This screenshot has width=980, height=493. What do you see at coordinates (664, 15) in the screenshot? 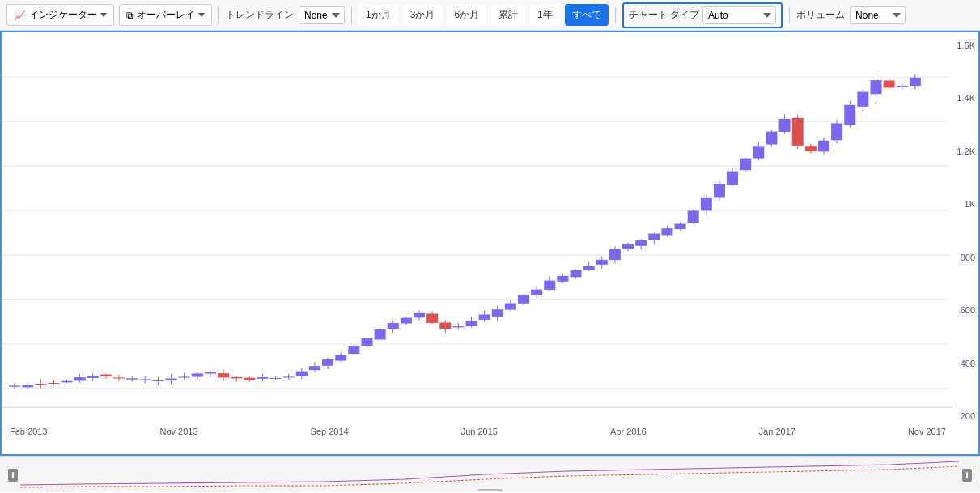
I see `chart-type-label: チャート タイプ` at bounding box center [664, 15].